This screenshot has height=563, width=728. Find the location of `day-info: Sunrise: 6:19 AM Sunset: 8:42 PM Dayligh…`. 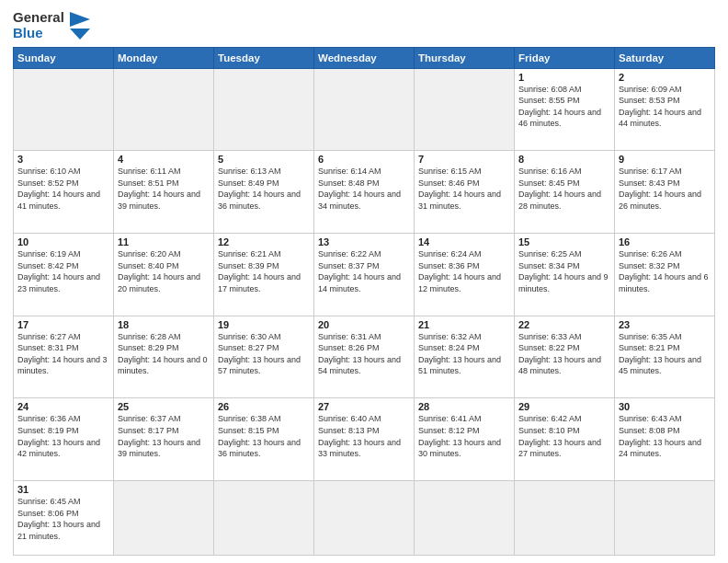

day-info: Sunrise: 6:19 AM Sunset: 8:42 PM Dayligh… is located at coordinates (63, 271).